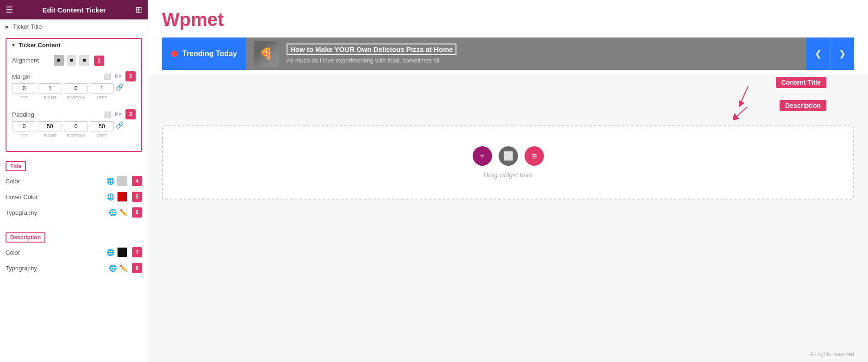 This screenshot has width=868, height=362. I want to click on padding-bottom-input, so click(76, 126).